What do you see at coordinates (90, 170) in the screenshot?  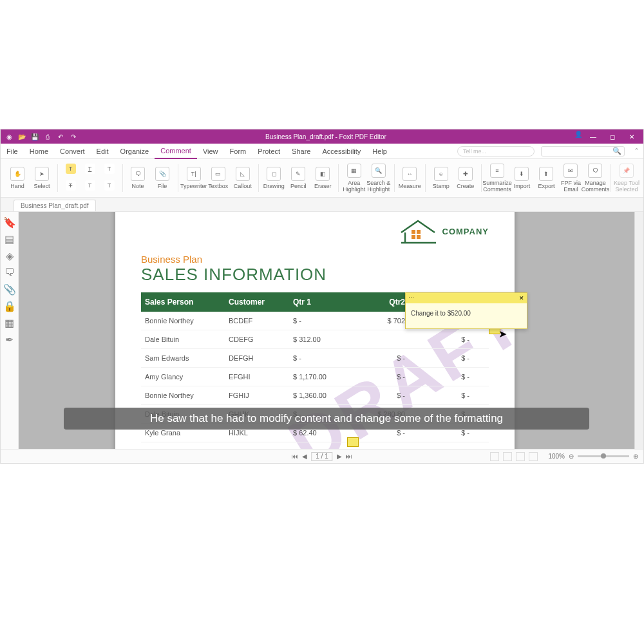 I see `tool-underline: T` at bounding box center [90, 170].